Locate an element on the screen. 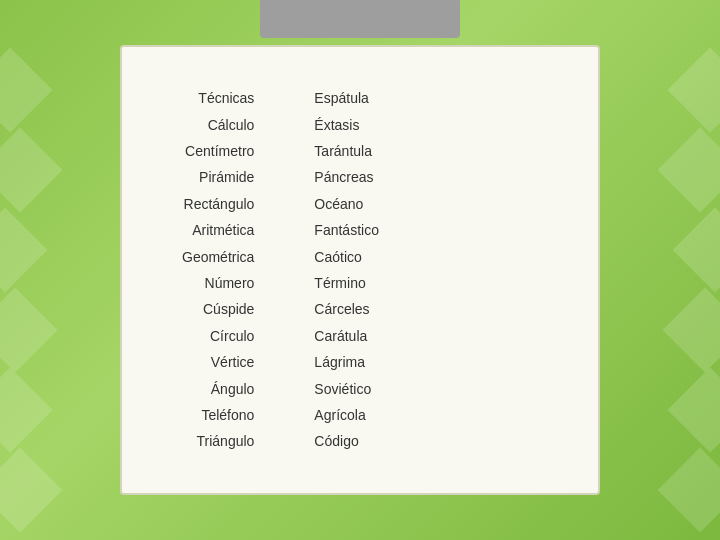  right-word-3: Páncreas is located at coordinates (346, 177).